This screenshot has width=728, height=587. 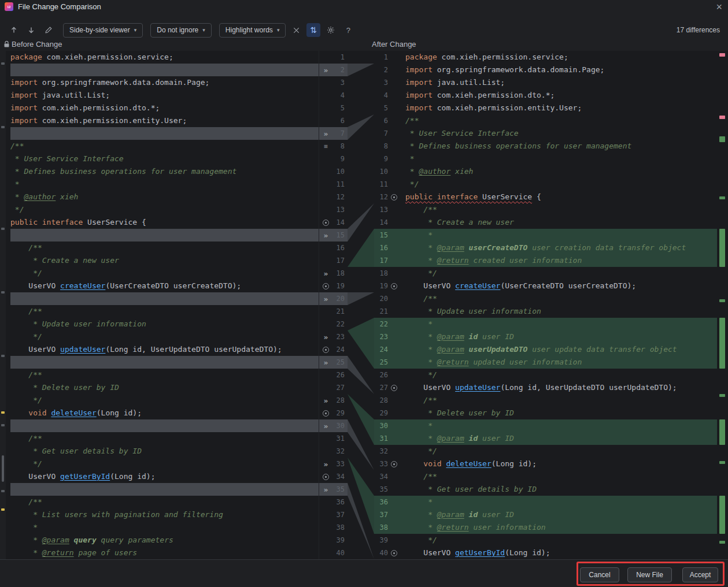 I want to click on accept-button: Accept, so click(x=700, y=575).